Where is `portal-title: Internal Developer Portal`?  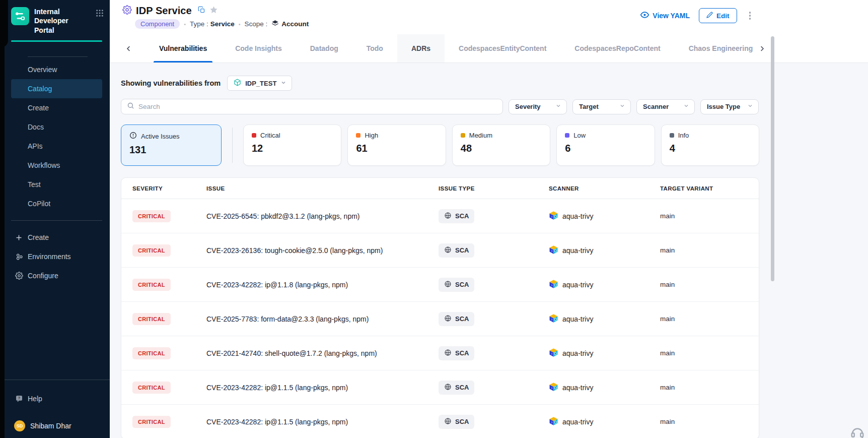 portal-title: Internal Developer Portal is located at coordinates (62, 21).